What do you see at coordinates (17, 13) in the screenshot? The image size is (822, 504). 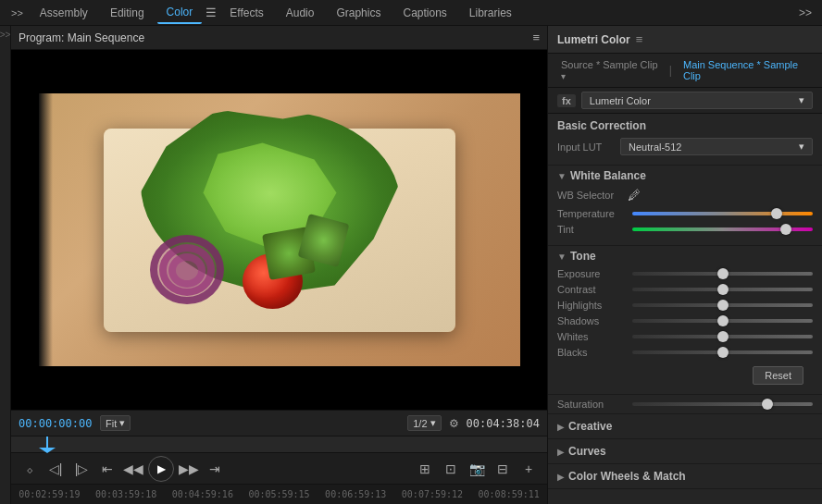 I see `nav-expand-left: >>` at bounding box center [17, 13].